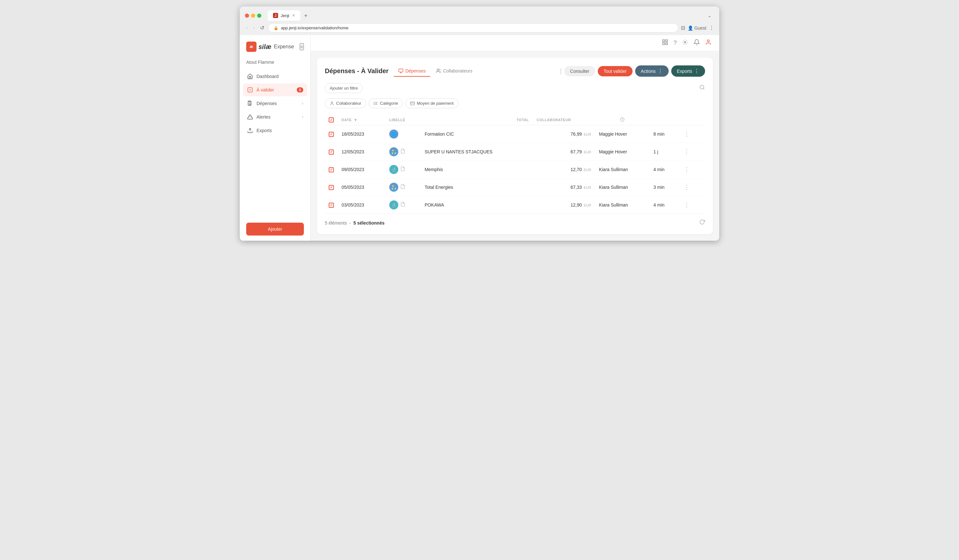 The image size is (959, 560). Describe the element at coordinates (696, 43) in the screenshot. I see `bell-icon` at that location.